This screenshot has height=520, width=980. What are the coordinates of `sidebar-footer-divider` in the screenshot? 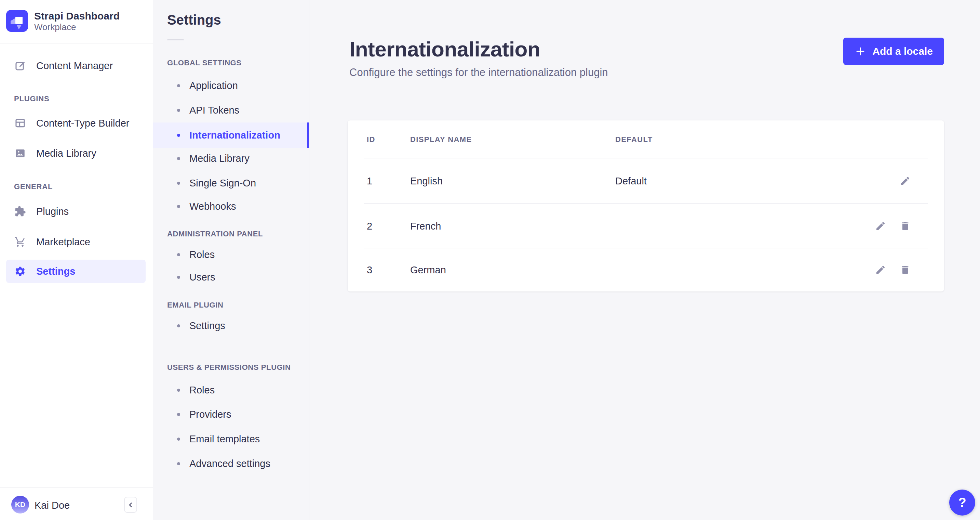 It's located at (77, 488).